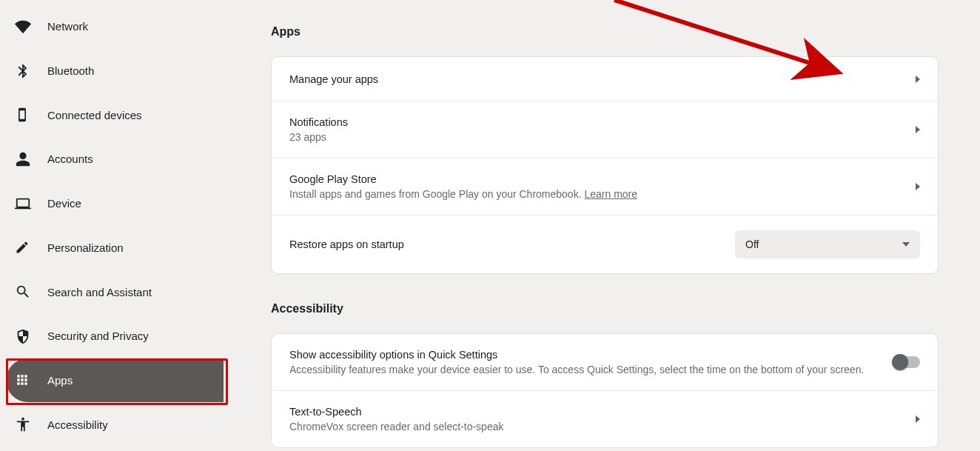 The image size is (980, 451). Describe the element at coordinates (31, 336) in the screenshot. I see `shield-icon` at that location.